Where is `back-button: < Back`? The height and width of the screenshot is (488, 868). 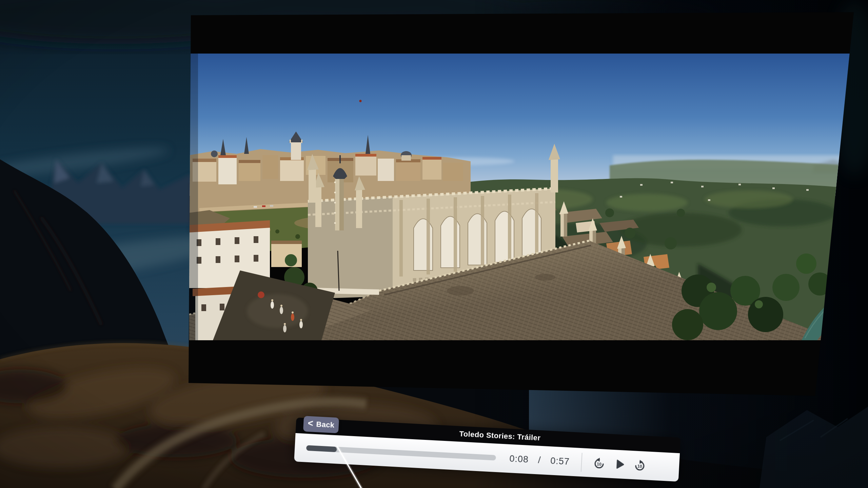
back-button: < Back is located at coordinates (321, 424).